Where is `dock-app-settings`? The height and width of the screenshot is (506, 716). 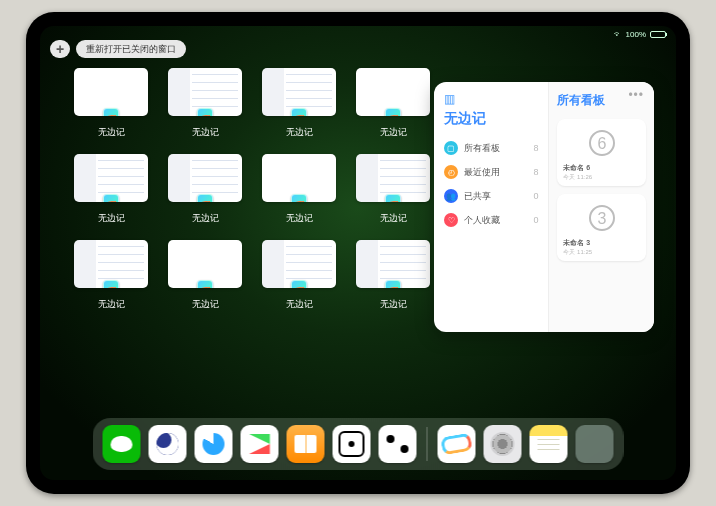 dock-app-settings is located at coordinates (503, 444).